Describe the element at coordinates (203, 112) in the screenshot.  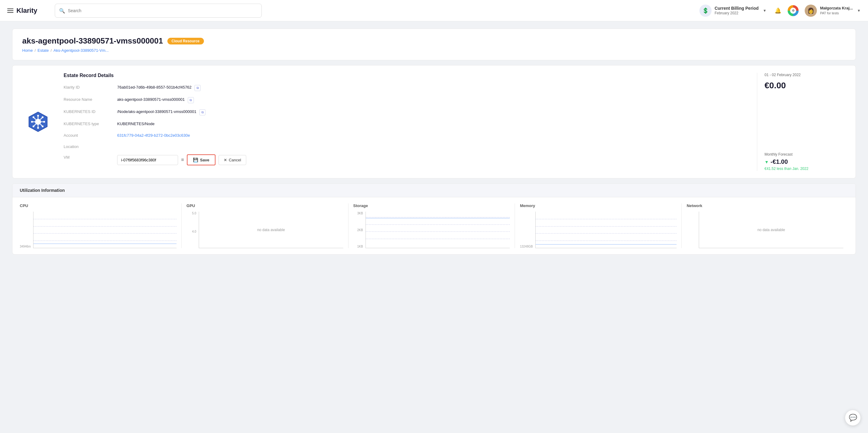
I see `kubernetes-id-copy-icon: ⧉` at that location.